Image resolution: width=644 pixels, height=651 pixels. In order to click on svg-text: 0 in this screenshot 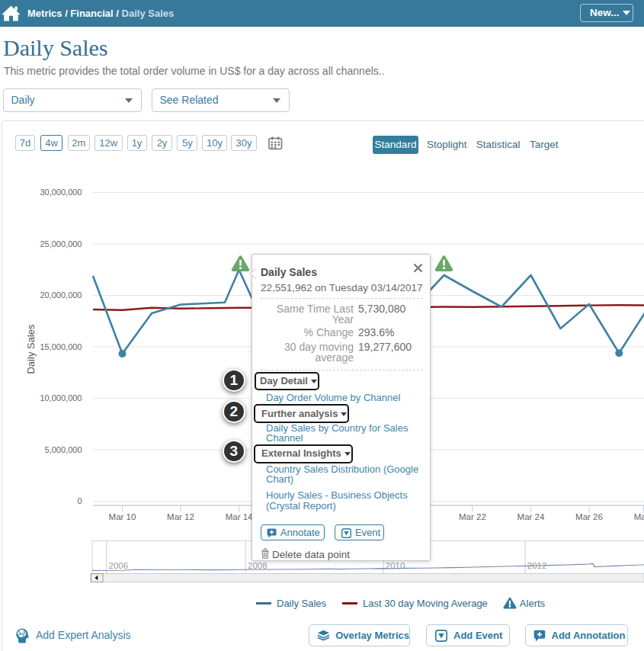, I will do `click(79, 501)`.